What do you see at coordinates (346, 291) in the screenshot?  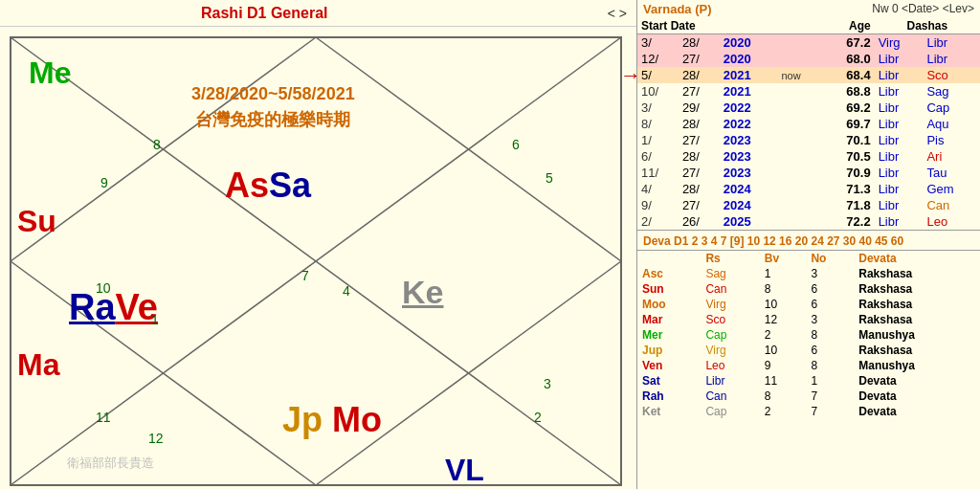 I see `num-4: 4` at bounding box center [346, 291].